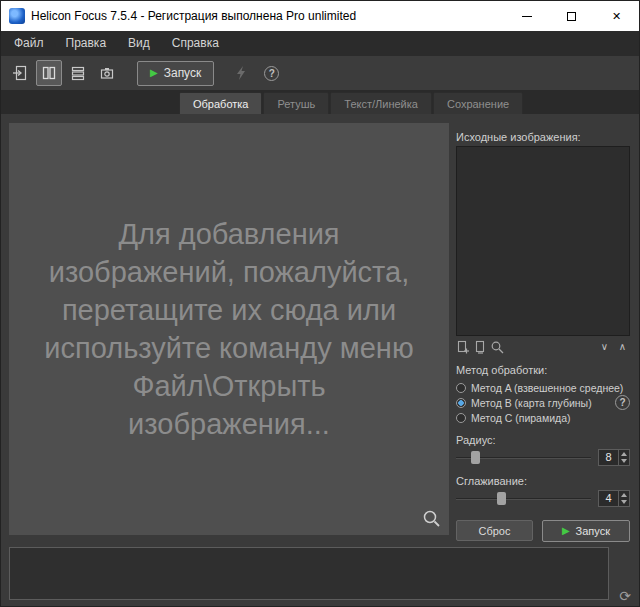  I want to click on method-label: Метод обработки:, so click(543, 370).